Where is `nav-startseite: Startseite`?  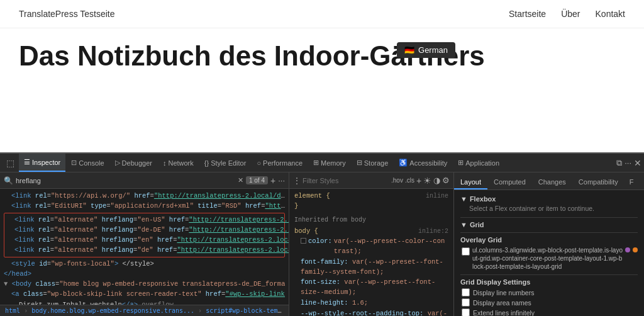 nav-startseite: Startseite is located at coordinates (527, 14).